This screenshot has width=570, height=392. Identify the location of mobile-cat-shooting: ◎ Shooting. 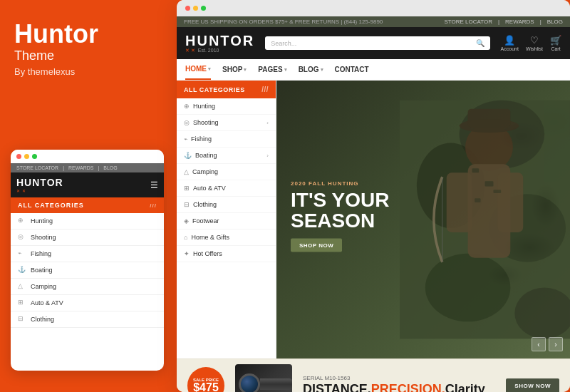
(87, 238).